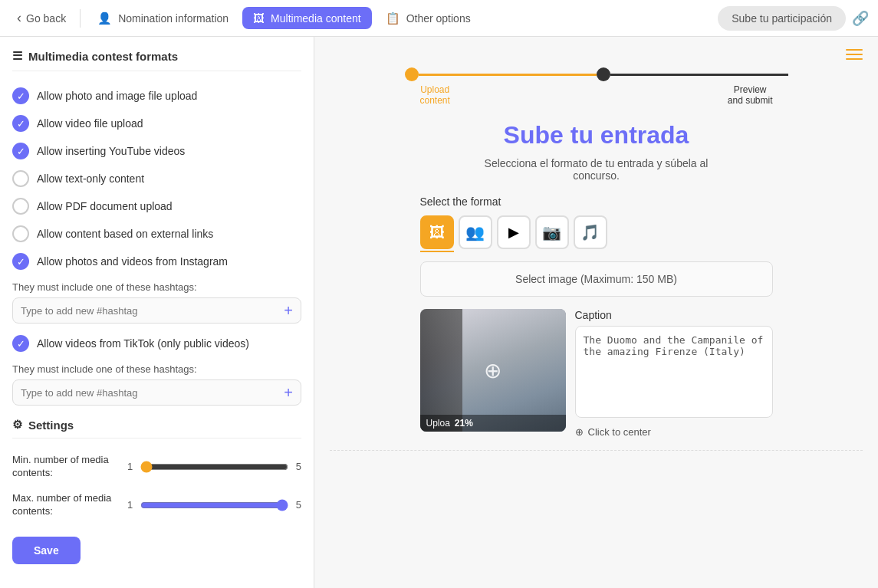 The width and height of the screenshot is (878, 588). I want to click on hashtag1-input, so click(152, 311).